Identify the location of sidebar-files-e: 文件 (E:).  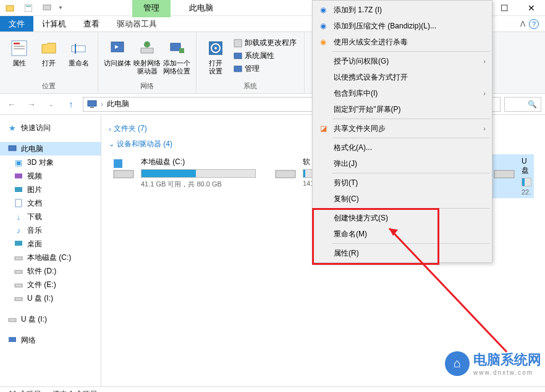
(51, 285).